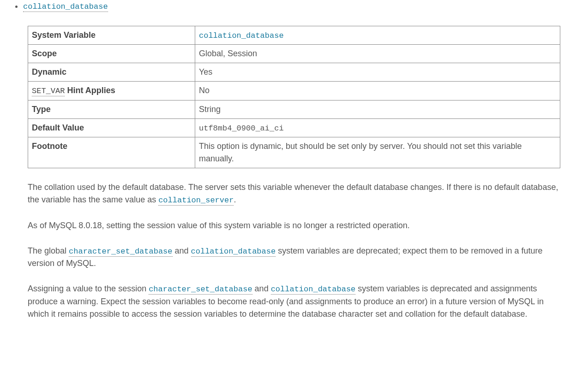 The height and width of the screenshot is (384, 588). What do you see at coordinates (48, 91) in the screenshot?
I see `setvar-code: SET_VAR` at bounding box center [48, 91].